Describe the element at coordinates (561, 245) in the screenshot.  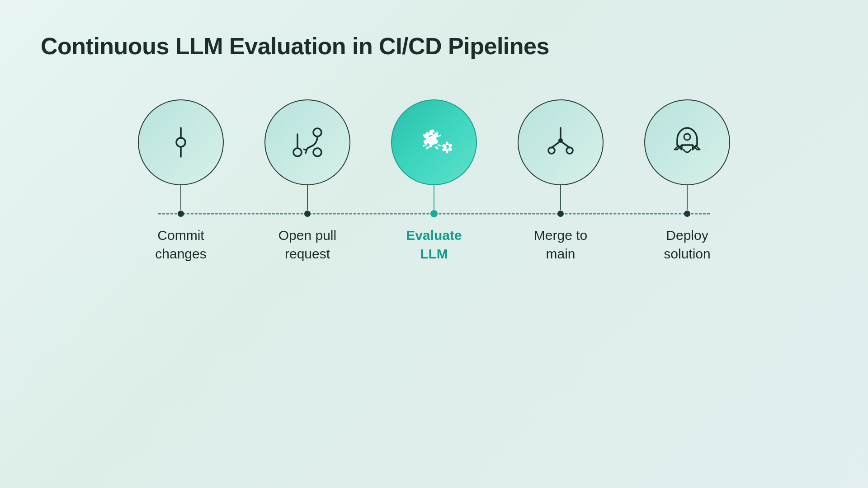
I see `label-merge: Merge tomain` at that location.